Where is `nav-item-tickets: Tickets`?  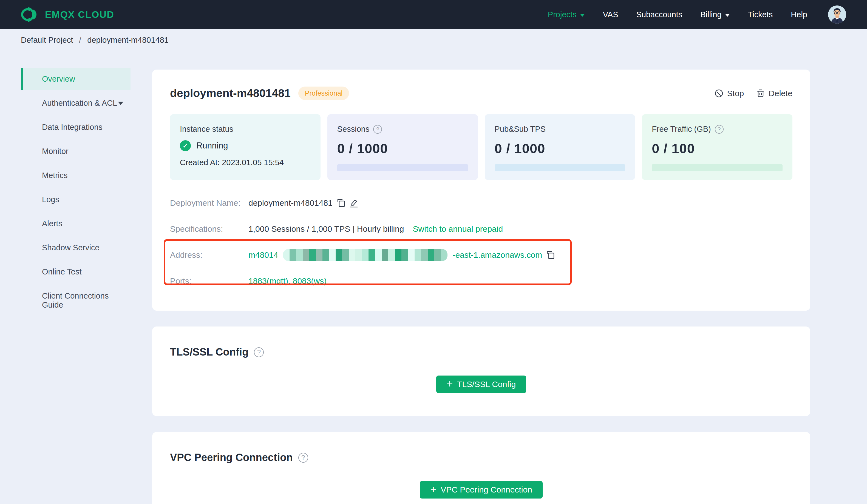
nav-item-tickets: Tickets is located at coordinates (760, 14).